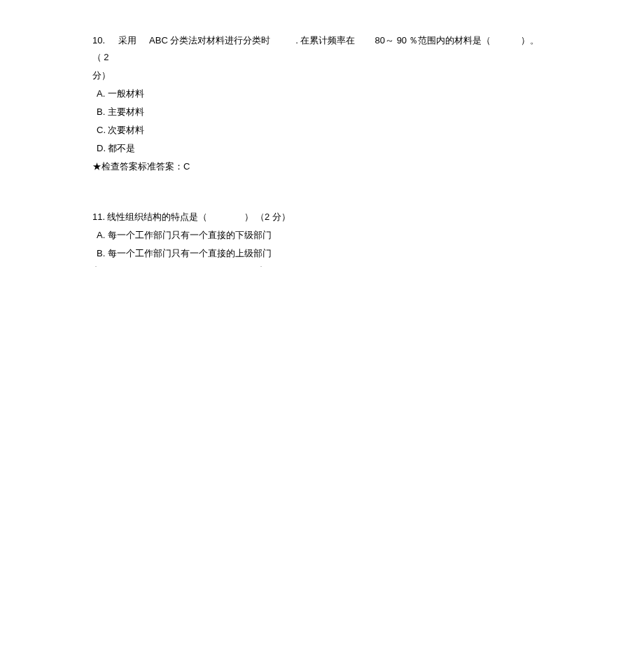 This screenshot has height=664, width=644. I want to click on q11-option-b: B. 每一个工作部门只有一个直接的上级部门, so click(322, 254).